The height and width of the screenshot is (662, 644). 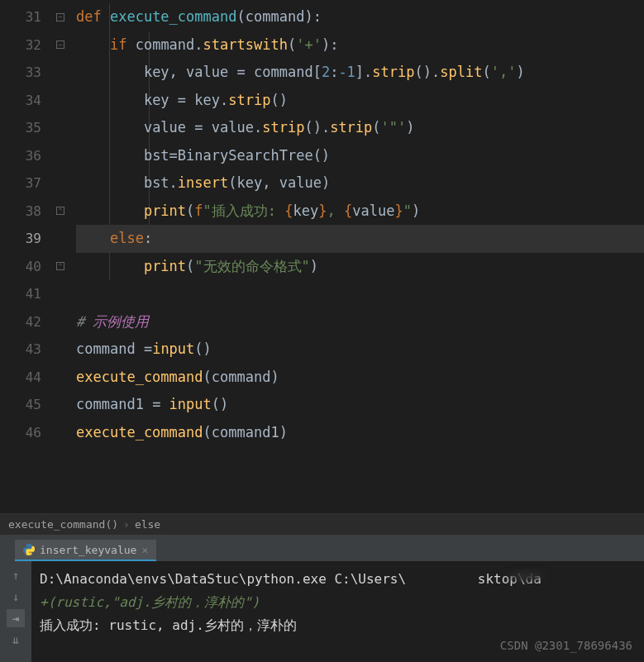 What do you see at coordinates (29, 550) in the screenshot?
I see `python-icon` at bounding box center [29, 550].